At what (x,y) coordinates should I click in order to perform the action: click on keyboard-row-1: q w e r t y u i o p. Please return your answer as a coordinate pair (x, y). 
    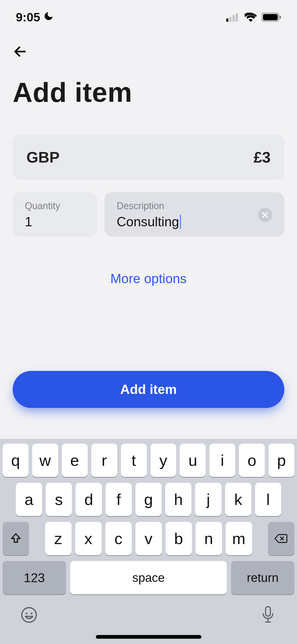
    Looking at the image, I should click on (148, 460).